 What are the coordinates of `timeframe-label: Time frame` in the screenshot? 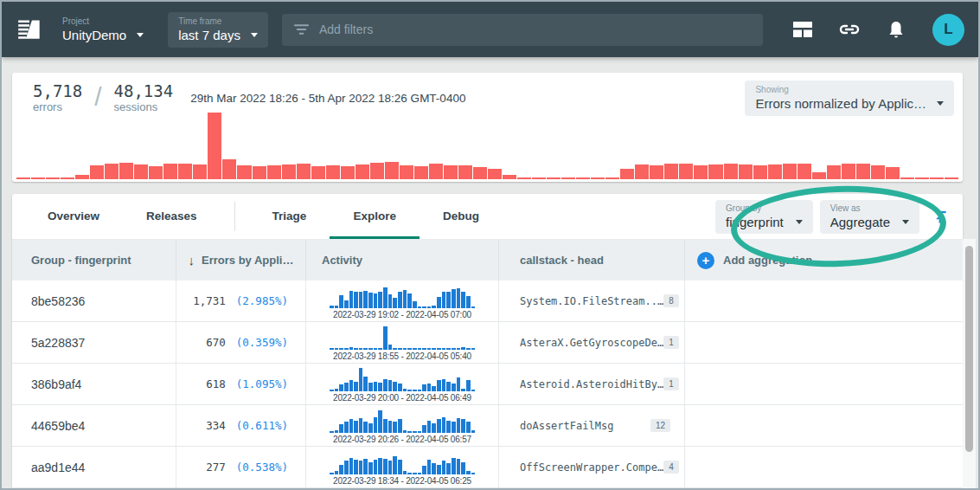 It's located at (218, 22).